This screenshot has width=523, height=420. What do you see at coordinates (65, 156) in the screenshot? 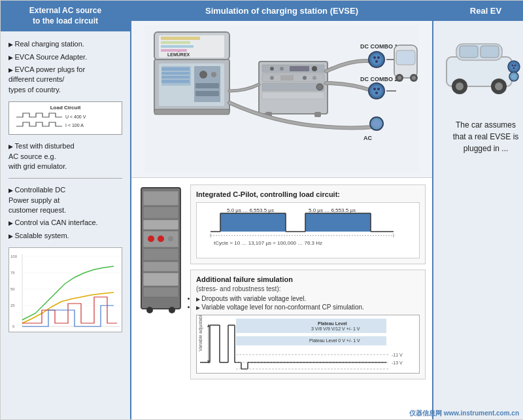
I see `left-bullet-4: Test with disturbed AC source e.g. with …` at bounding box center [65, 156].